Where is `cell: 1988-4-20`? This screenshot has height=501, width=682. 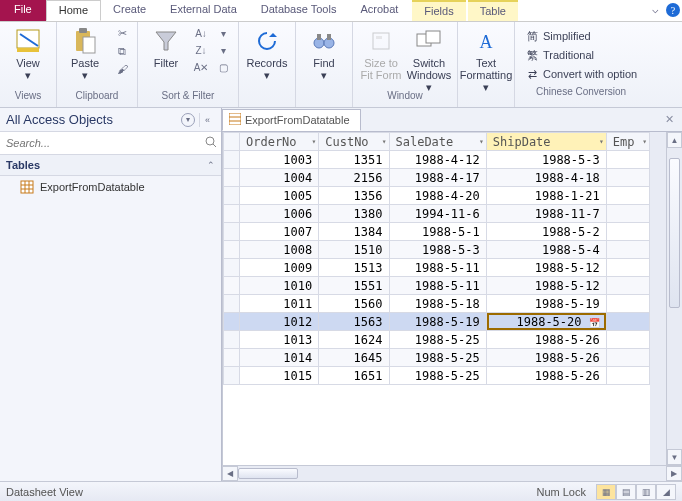 cell: 1988-4-20 is located at coordinates (438, 196).